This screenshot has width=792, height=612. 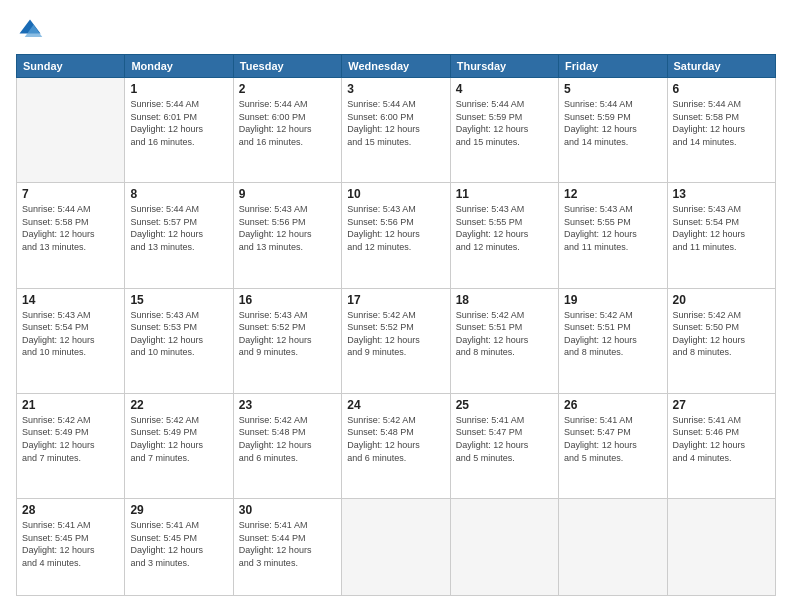 What do you see at coordinates (70, 194) in the screenshot?
I see `day-number: 7` at bounding box center [70, 194].